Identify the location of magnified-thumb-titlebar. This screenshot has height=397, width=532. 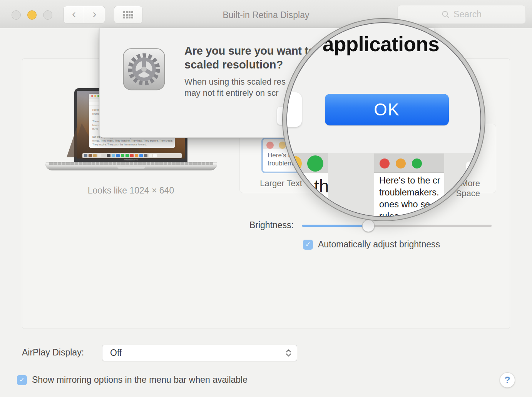
(409, 163).